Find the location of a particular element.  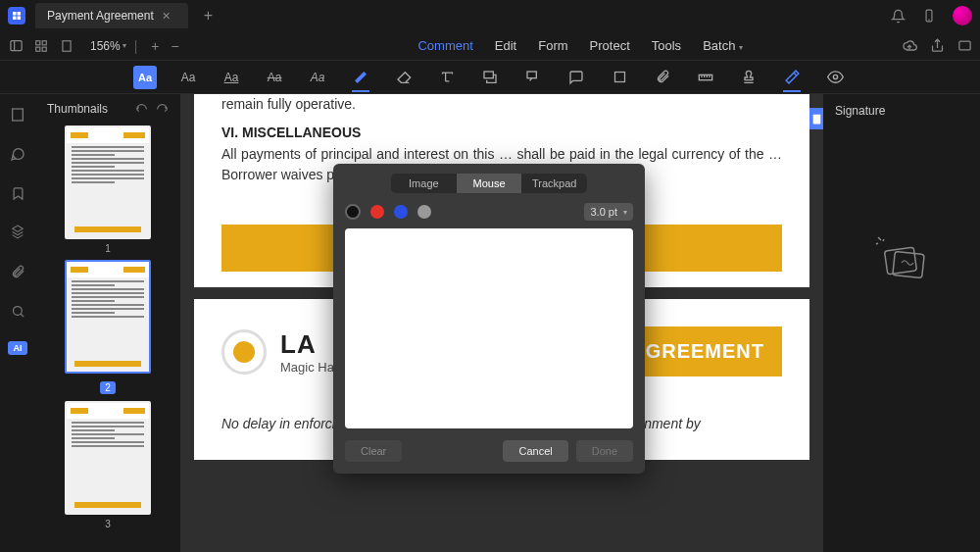

clear-button: Clear is located at coordinates (373, 451).